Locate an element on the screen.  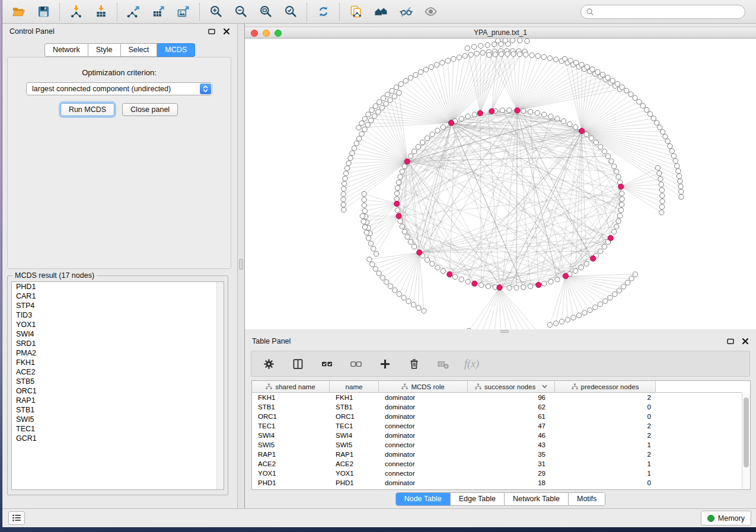
mcds-result-item: RAP1 is located at coordinates (117, 400).